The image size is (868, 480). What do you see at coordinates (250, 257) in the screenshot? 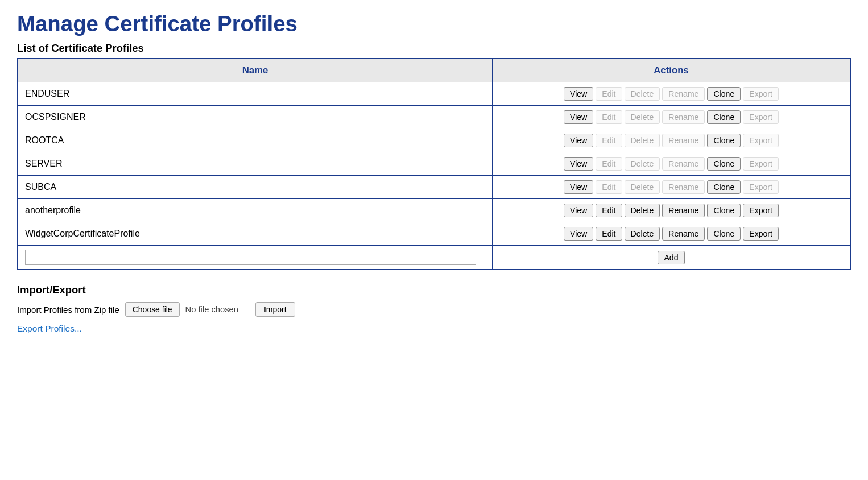
I see `new-profile-name-input` at bounding box center [250, 257].